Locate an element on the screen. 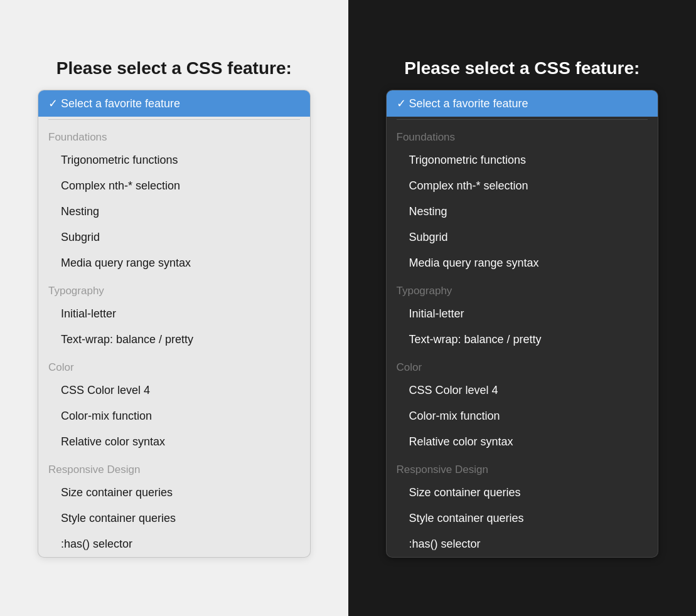 This screenshot has width=696, height=616. dark-panel-title: Please select a CSS feature: is located at coordinates (522, 68).